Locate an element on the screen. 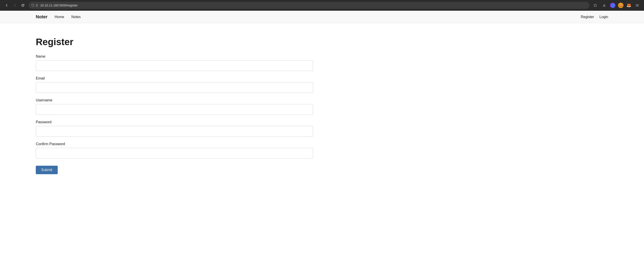  avatar-emoji: 🦊 is located at coordinates (629, 5).